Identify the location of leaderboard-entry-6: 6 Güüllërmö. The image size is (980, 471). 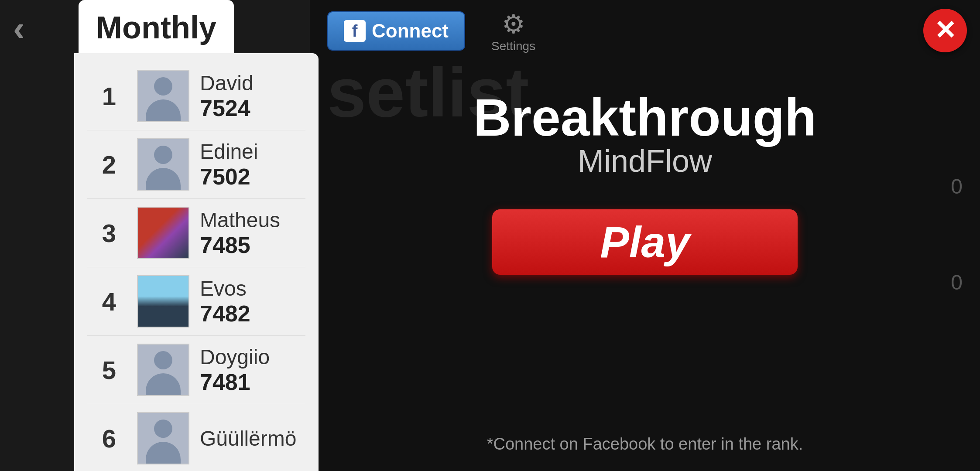
(196, 438).